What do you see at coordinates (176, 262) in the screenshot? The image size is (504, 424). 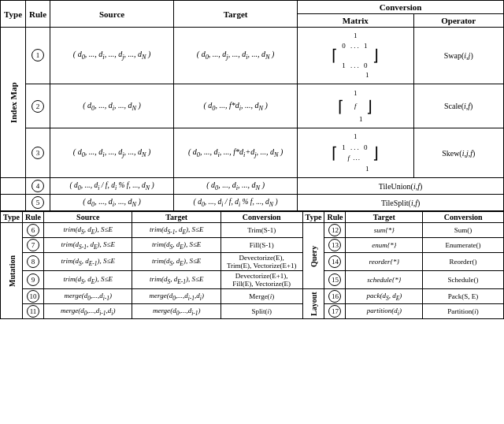 I see `lower-target-8: trim(dS, dE), S≤E` at bounding box center [176, 262].